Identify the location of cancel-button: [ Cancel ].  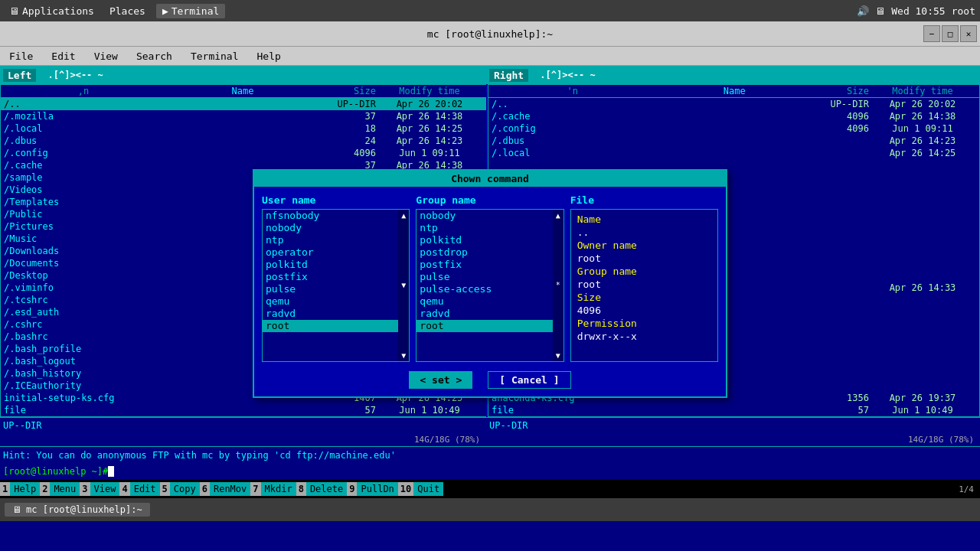
(529, 380).